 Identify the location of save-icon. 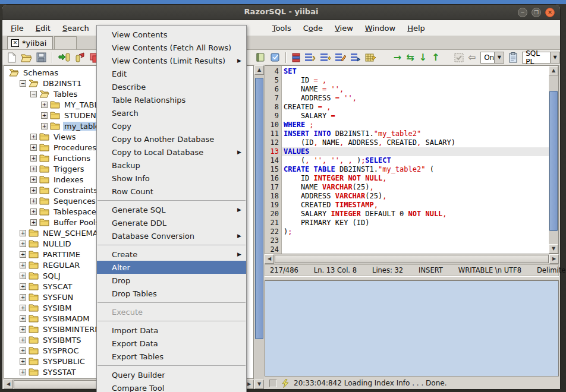
(42, 58).